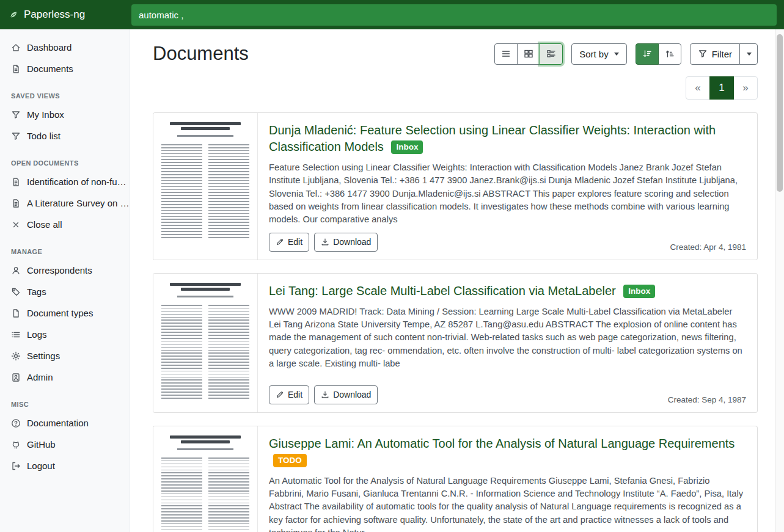 This screenshot has height=532, width=784. Describe the element at coordinates (599, 54) in the screenshot. I see `sort-by-dropdown: Sort by` at that location.